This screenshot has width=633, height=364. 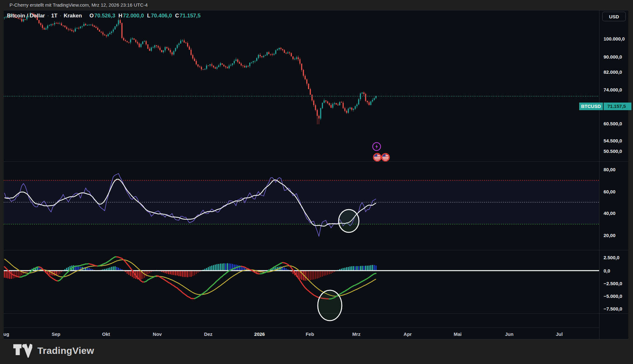 What do you see at coordinates (613, 309) in the screenshot?
I see `axis-tick-label: −7.500,0` at bounding box center [613, 309].